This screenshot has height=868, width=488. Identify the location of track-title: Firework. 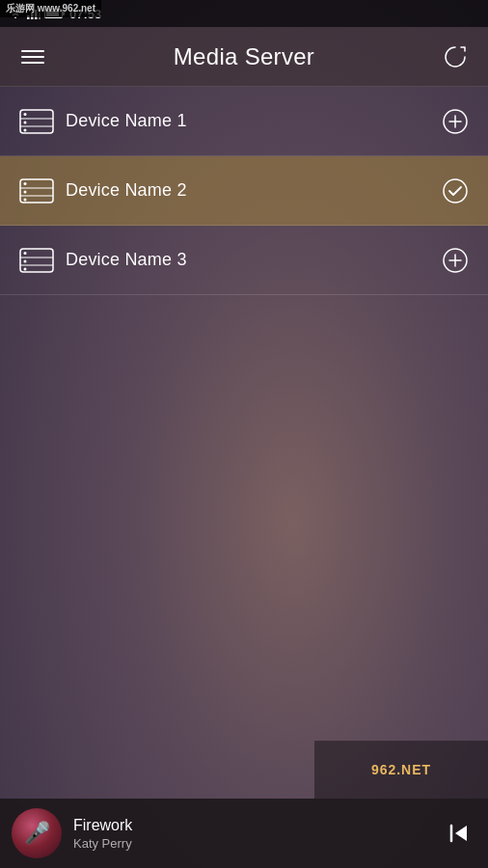
(252, 826).